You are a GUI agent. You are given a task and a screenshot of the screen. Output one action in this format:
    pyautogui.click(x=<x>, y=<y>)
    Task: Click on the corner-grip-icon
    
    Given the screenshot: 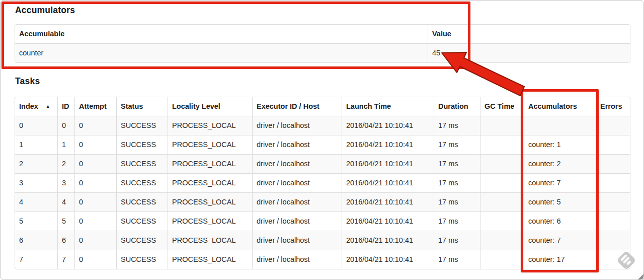 What is the action you would take?
    pyautogui.click(x=641, y=277)
    